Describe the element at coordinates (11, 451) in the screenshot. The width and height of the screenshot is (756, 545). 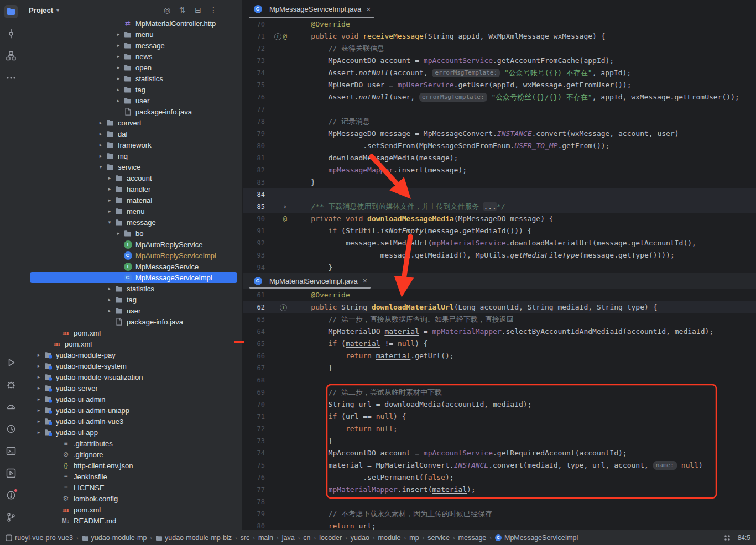
I see `terminal-tool-icon` at that location.